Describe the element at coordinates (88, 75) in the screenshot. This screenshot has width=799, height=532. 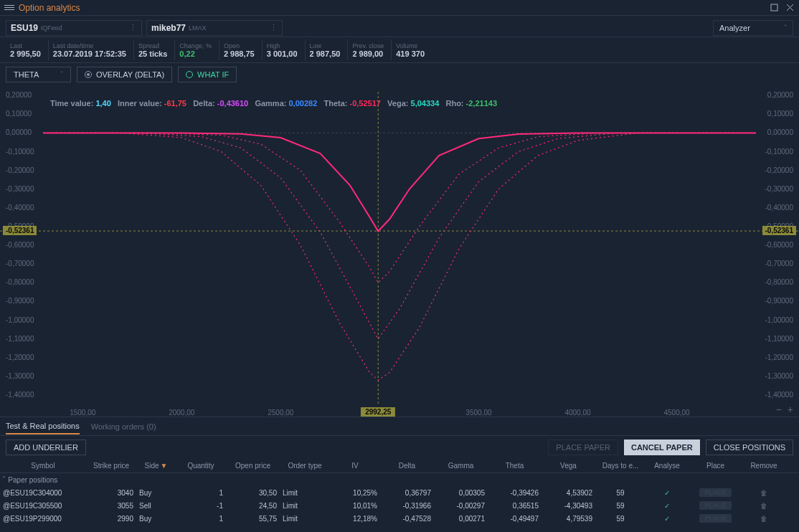
I see `radio-on-icon` at that location.